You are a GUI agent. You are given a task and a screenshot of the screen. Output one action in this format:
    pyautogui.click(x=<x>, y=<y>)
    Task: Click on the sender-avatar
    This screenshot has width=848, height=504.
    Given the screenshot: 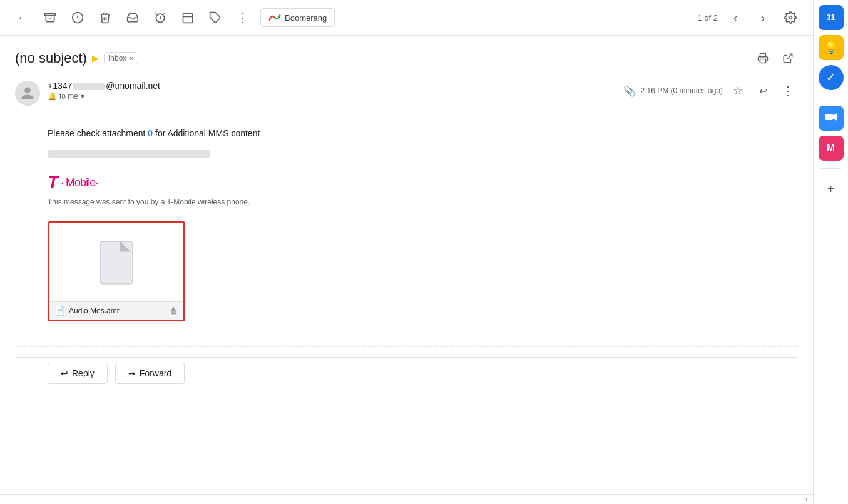 What is the action you would take?
    pyautogui.click(x=28, y=93)
    